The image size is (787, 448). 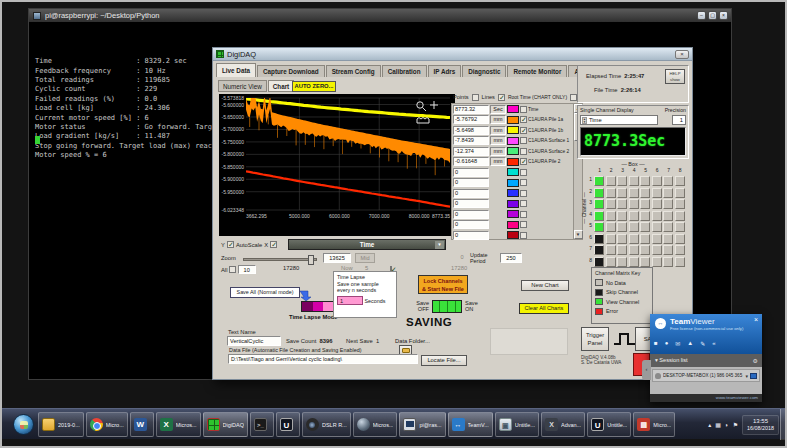 What do you see at coordinates (702, 16) in the screenshot?
I see `minimize-icon: –` at bounding box center [702, 16].